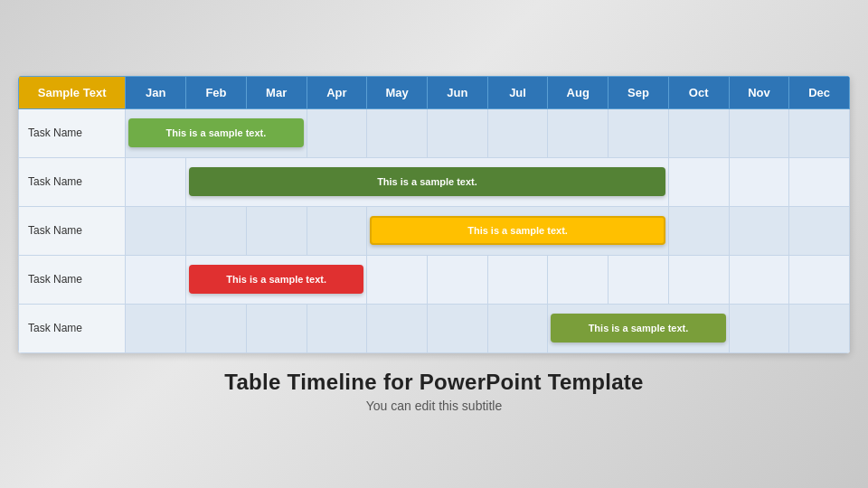 The height and width of the screenshot is (488, 868). Describe the element at coordinates (638, 92) in the screenshot. I see `header-sep: Sep` at that location.